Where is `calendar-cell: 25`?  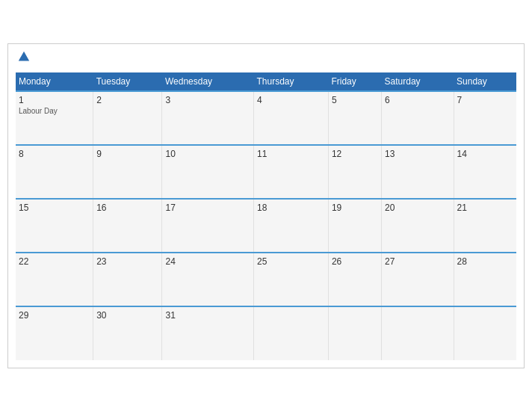
calendar-cell: 25 is located at coordinates (291, 279).